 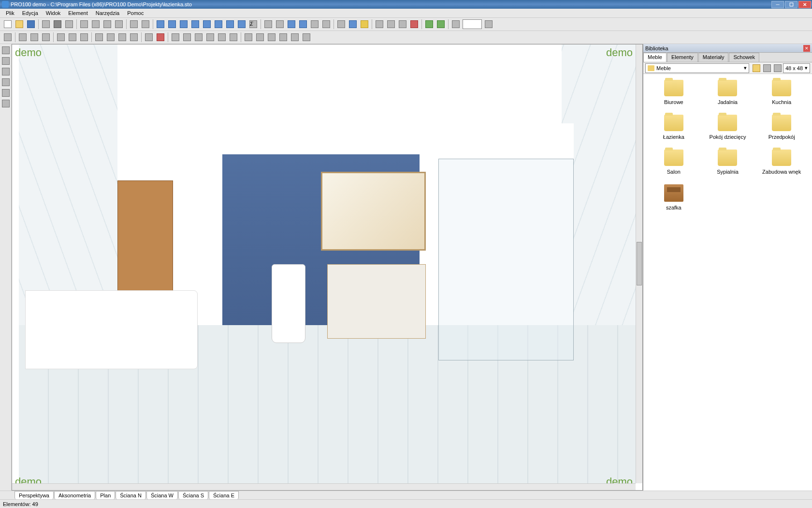 I want to click on library-folder-combo: Meble ▾, so click(x=697, y=68).